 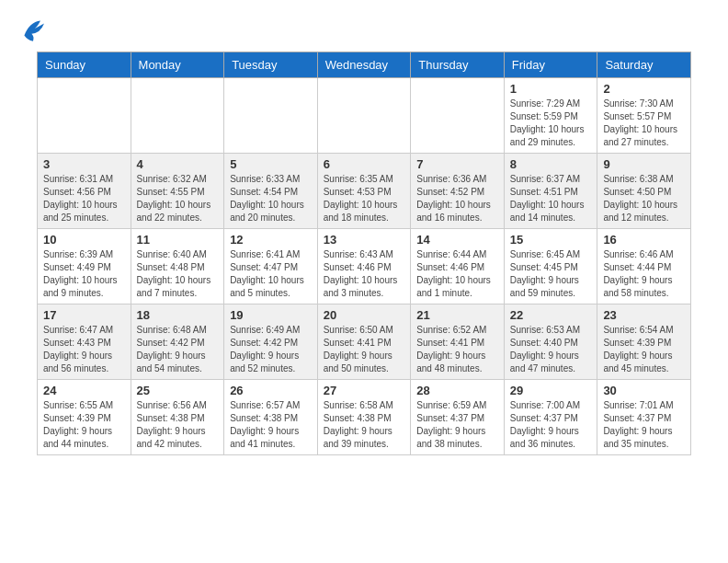 What do you see at coordinates (364, 418) in the screenshot?
I see `calendar-cell: 27Sunrise: 6:58 AM Sunset: 4:38 PM Dayli…` at bounding box center [364, 418].